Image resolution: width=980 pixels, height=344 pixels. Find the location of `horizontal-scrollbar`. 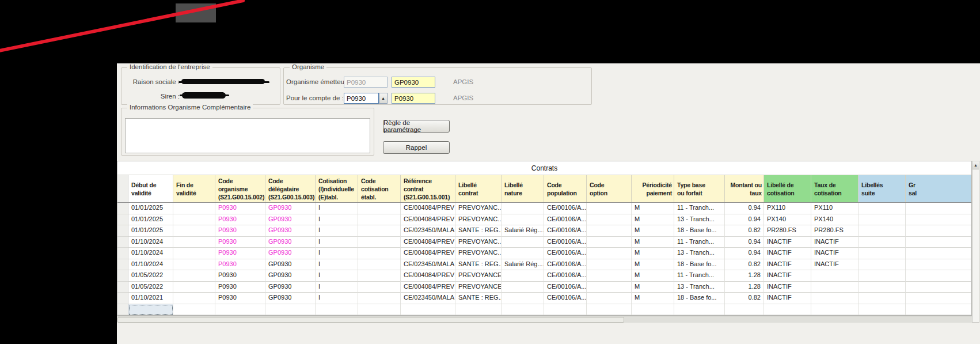

horizontal-scrollbar is located at coordinates (545, 319).